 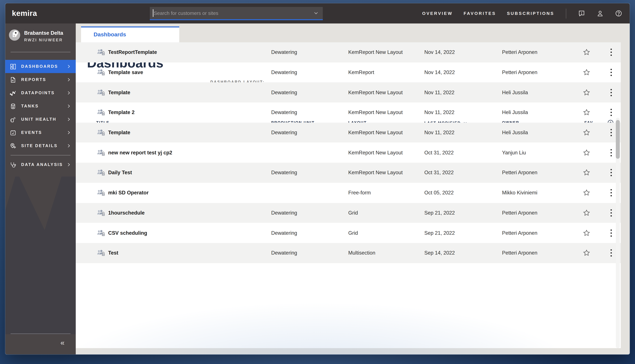 I want to click on table-row: CSV scheduling Dewatering Grid Sep 21, 2…, so click(x=348, y=233).